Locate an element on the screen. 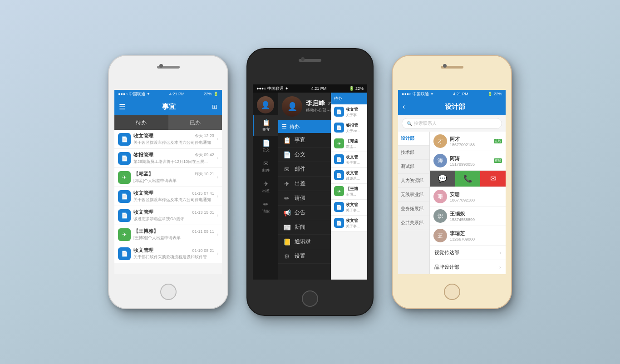  item-time: 今天 09:42 is located at coordinates (204, 155).